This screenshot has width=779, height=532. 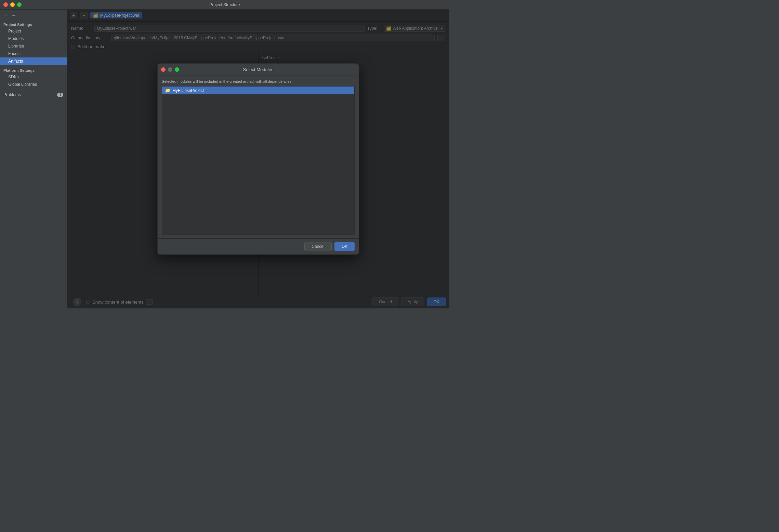 What do you see at coordinates (177, 70) in the screenshot?
I see `dialog-max-button` at bounding box center [177, 70].